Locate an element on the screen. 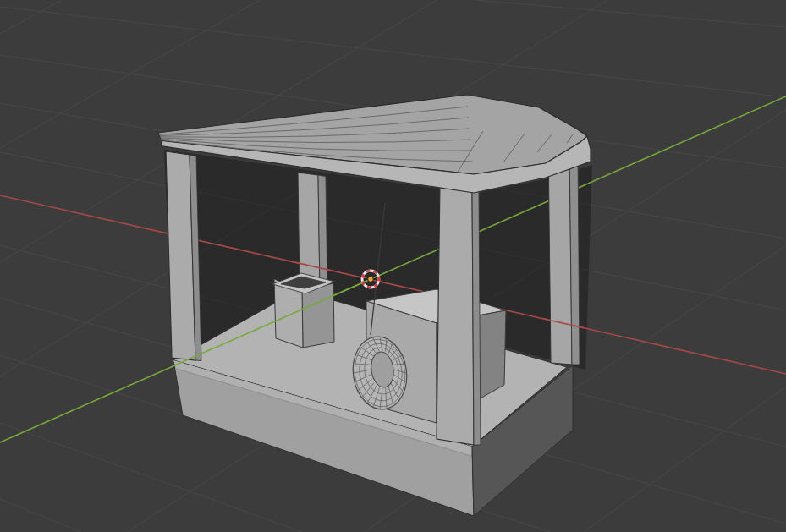  stall-post-front-right-side is located at coordinates (476, 315).